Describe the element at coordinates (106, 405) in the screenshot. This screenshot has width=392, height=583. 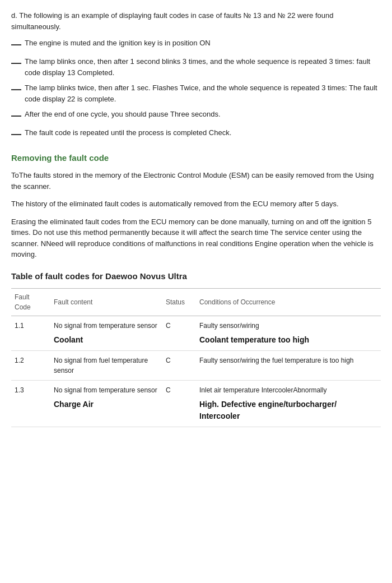
I see `row3-content-bold: Charge Air` at that location.